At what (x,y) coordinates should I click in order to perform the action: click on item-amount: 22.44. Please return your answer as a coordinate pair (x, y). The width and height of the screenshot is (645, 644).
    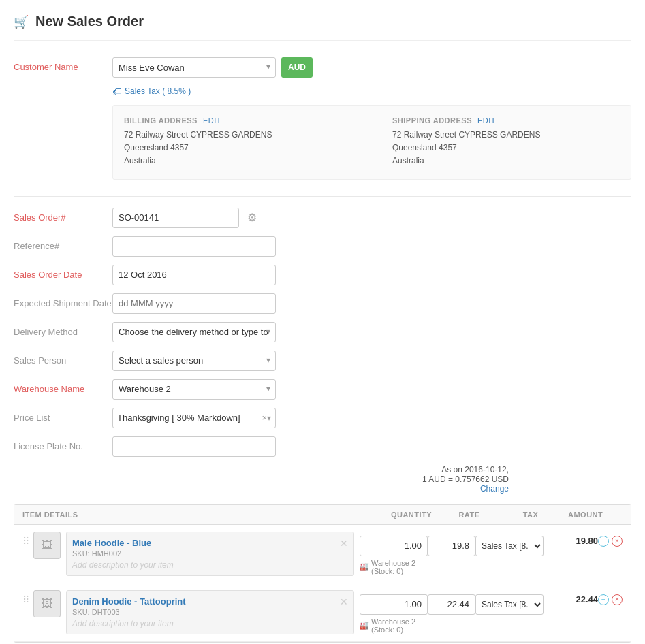
    Looking at the image, I should click on (578, 598).